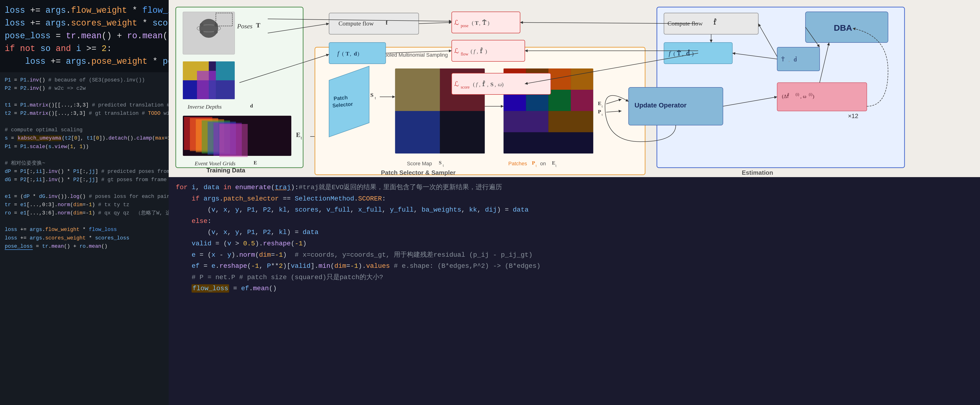  I want to click on svg-text: T, so click(258, 25).